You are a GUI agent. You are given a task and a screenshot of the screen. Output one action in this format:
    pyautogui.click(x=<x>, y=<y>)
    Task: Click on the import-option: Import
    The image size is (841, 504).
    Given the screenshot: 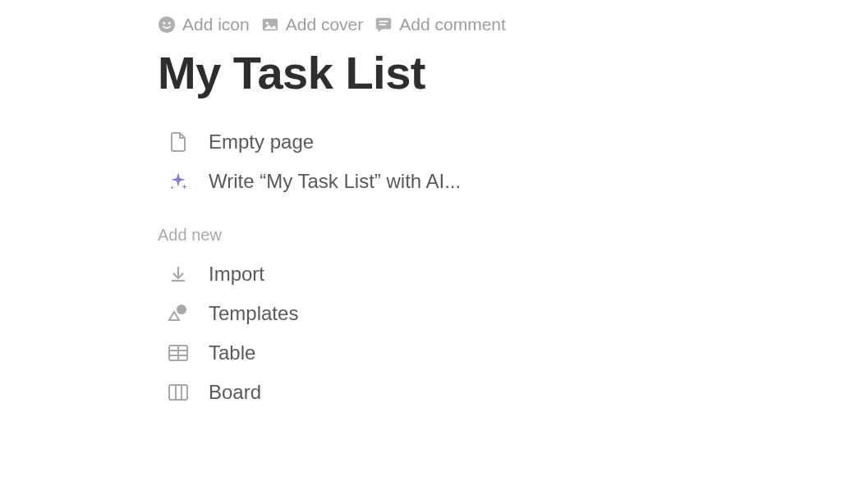 What is the action you would take?
    pyautogui.click(x=499, y=274)
    